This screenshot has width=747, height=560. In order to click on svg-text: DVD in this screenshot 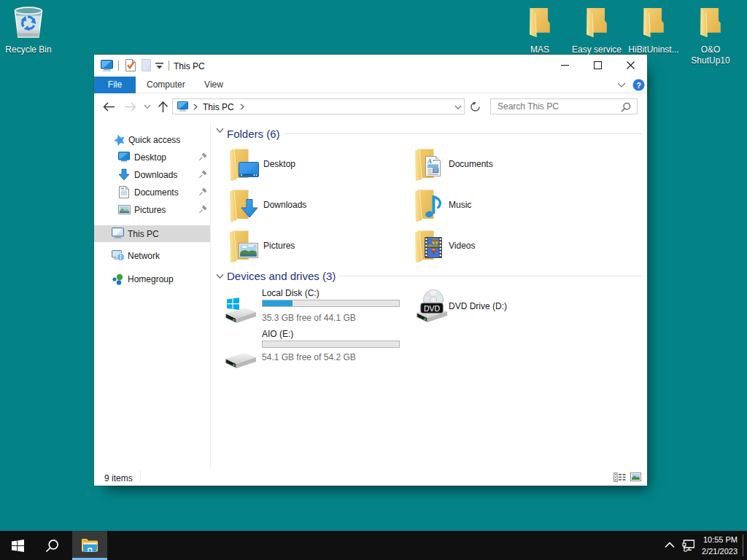, I will do `click(432, 308)`.